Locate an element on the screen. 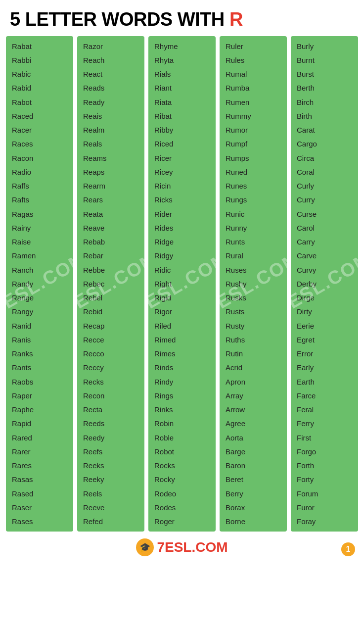 Image resolution: width=364 pixels, height=631 pixels. footer: 🎓 7ESL.COM 1 is located at coordinates (182, 546).